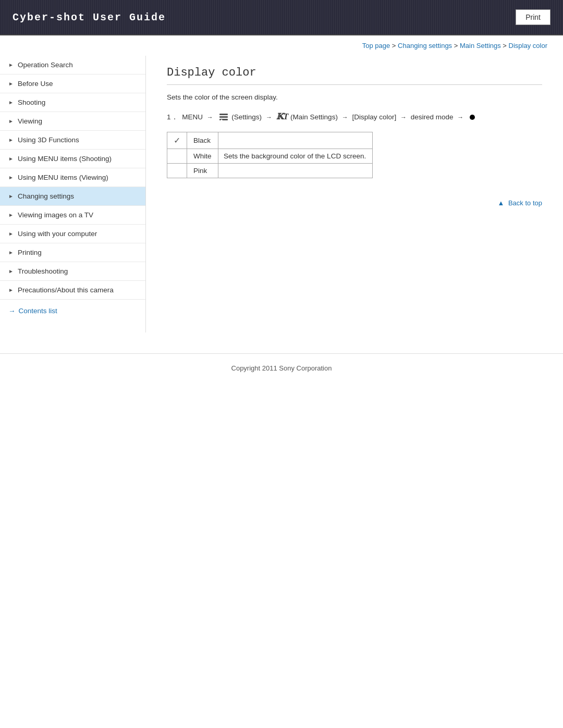 The image size is (563, 728). I want to click on options-table: ✓ Black White Sets the background color …, so click(270, 155).